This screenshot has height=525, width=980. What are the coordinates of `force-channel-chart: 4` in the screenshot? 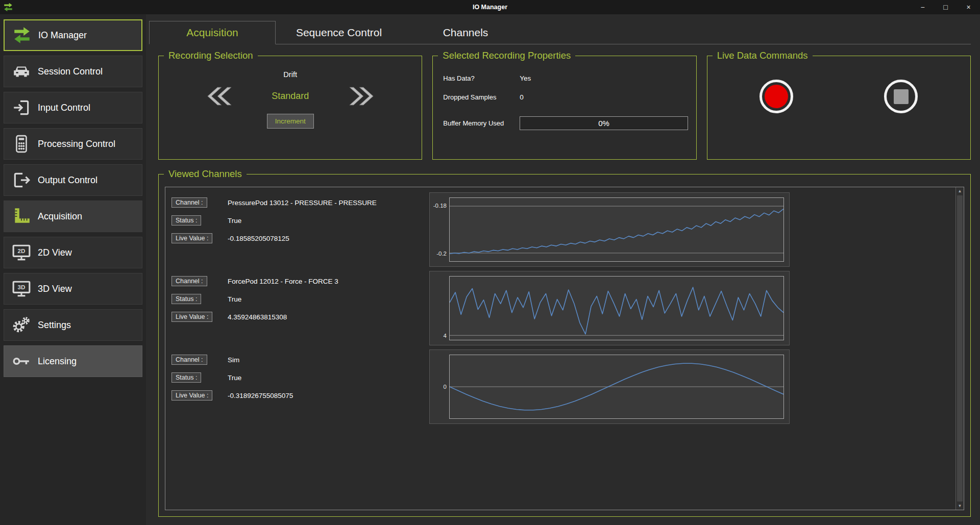 It's located at (609, 308).